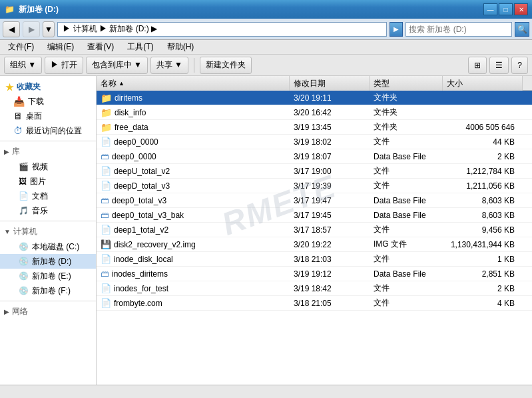  What do you see at coordinates (314, 113) in the screenshot?
I see `table-row: 📁 disk_info 3/20 16:42 文件夹` at bounding box center [314, 113].